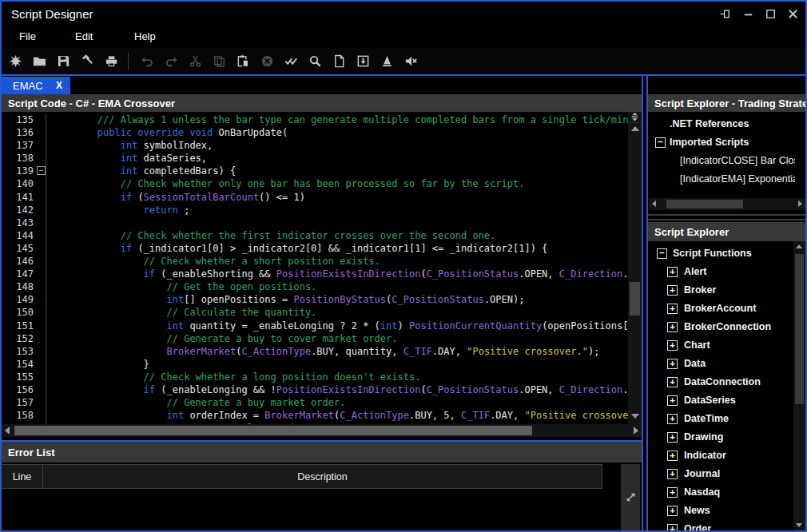 The image size is (807, 532). What do you see at coordinates (315, 326) in the screenshot?
I see `code-line: 151 int quantity = _enableLonging ? 2 * …` at bounding box center [315, 326].